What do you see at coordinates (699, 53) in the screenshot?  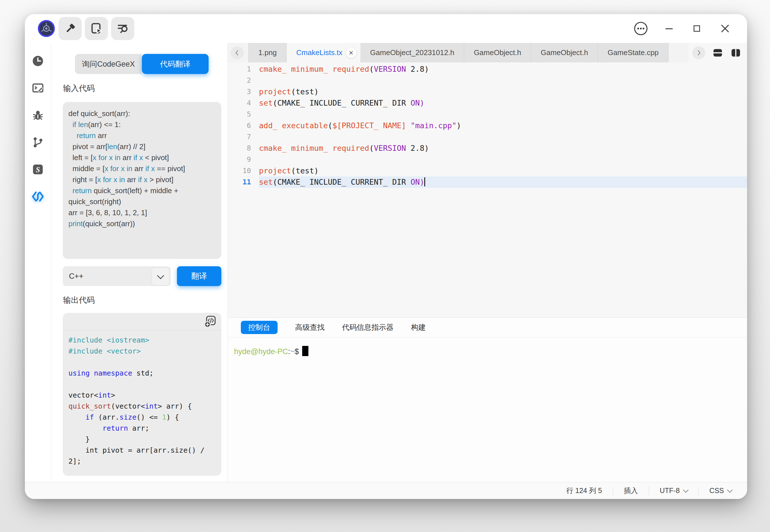 I see `tabs-scroll-right-button` at bounding box center [699, 53].